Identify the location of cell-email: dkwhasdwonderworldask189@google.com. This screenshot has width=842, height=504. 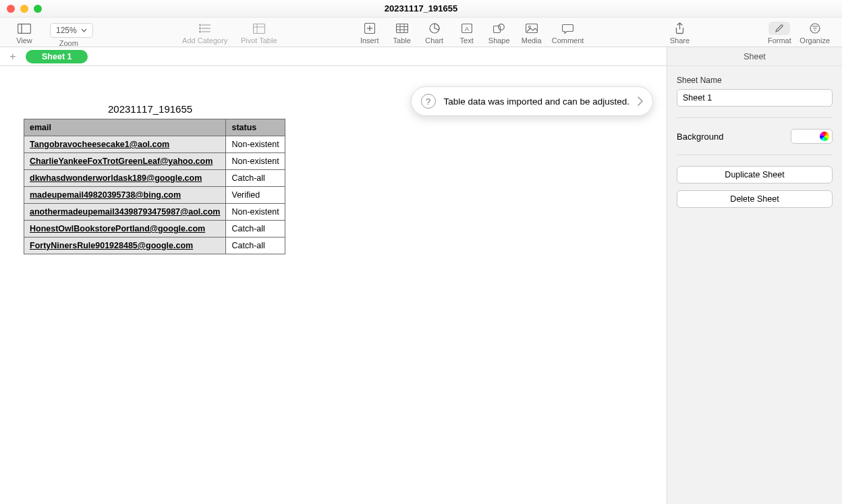
(125, 178).